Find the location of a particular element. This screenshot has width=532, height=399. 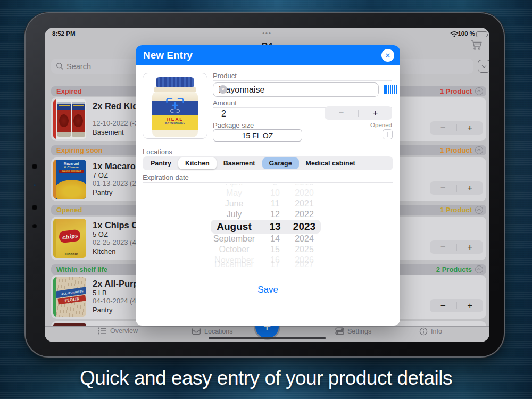

clear-text-icon is located at coordinates (223, 89).